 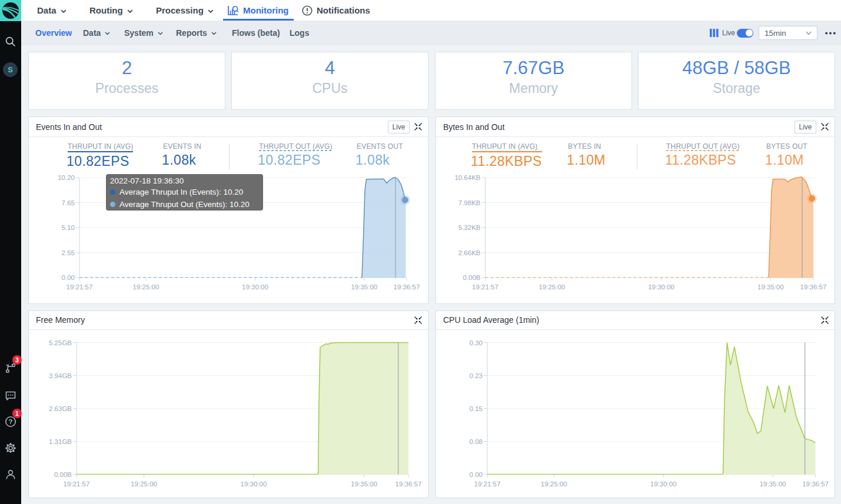 What do you see at coordinates (470, 203) in the screenshot?
I see `svg-text: 7.98KB` at bounding box center [470, 203].